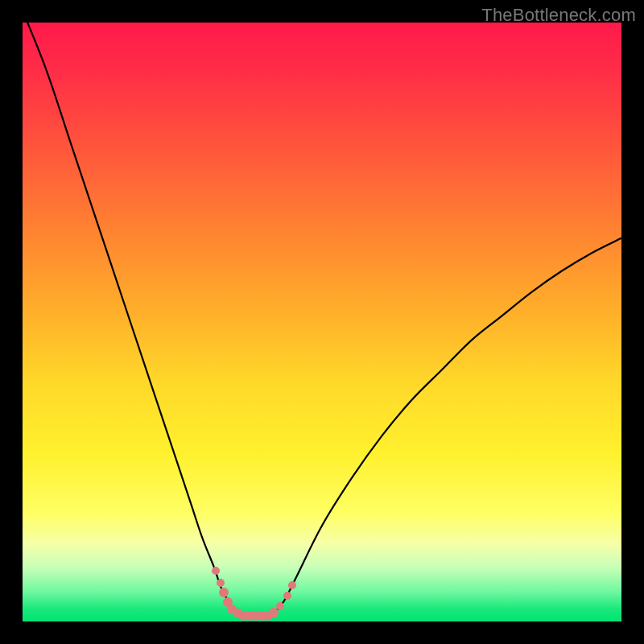 Image resolution: width=644 pixels, height=644 pixels. Describe the element at coordinates (559, 15) in the screenshot. I see `watermark-text: TheBottleneck.com` at that location.